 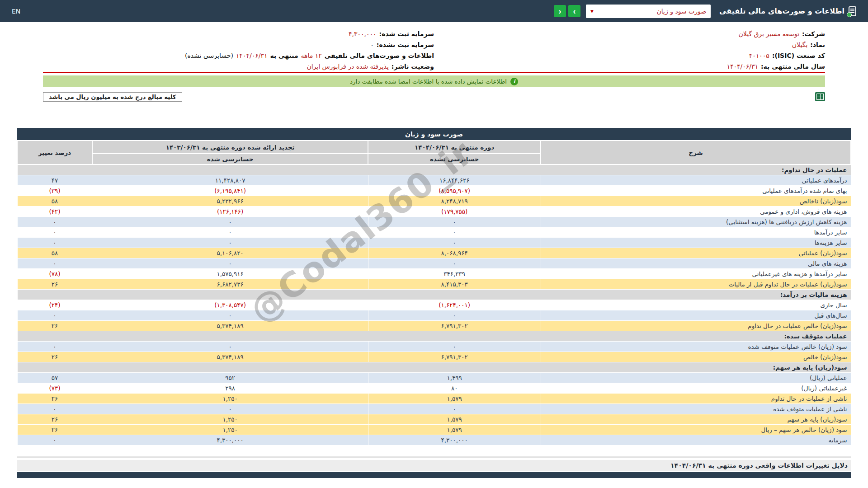 What do you see at coordinates (434, 465) in the screenshot?
I see `changes-reasons-title: دلایل تغییرات اطلاعات واقعی دوره منتهی ب…` at bounding box center [434, 465].